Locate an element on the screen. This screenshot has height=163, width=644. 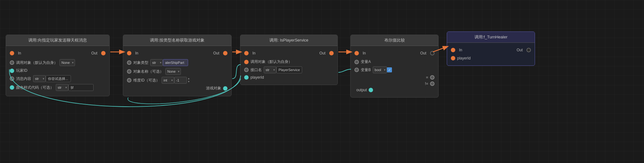
node-turn-healer-playerid-port is located at coordinates (453, 58).